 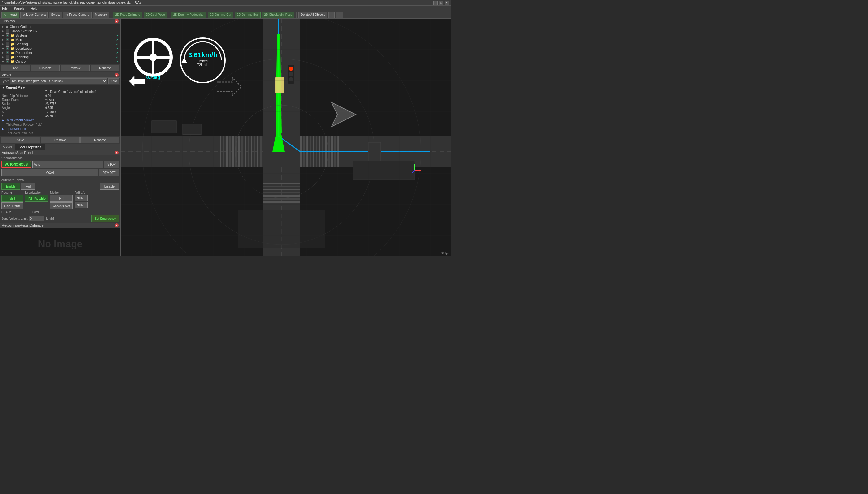 What do you see at coordinates (203, 64) in the screenshot?
I see `speed-limit: 72km/h` at bounding box center [203, 64].